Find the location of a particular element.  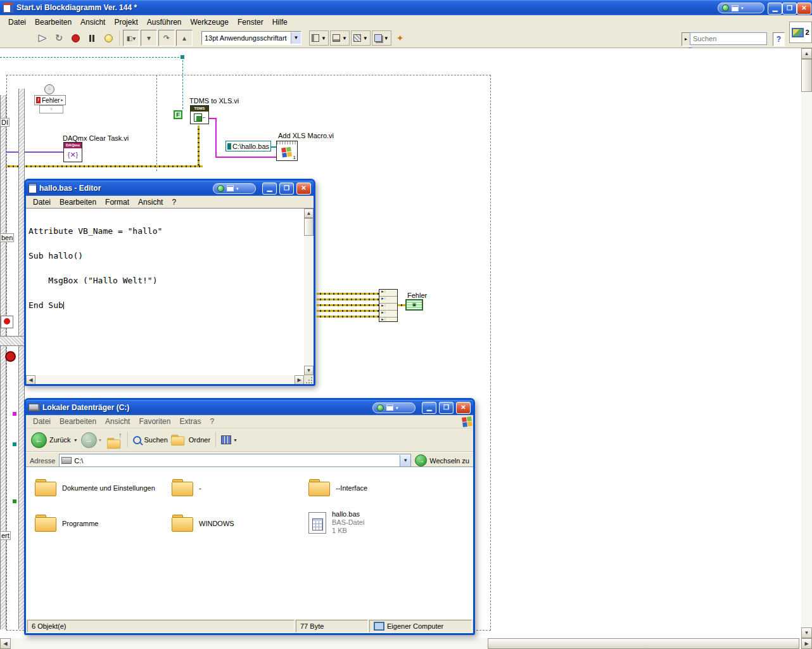

vscroll-thumb is located at coordinates (807, 75).